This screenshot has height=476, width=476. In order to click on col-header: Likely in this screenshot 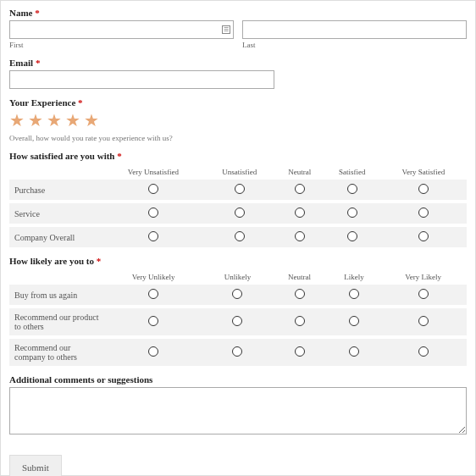, I will do `click(354, 277)`.